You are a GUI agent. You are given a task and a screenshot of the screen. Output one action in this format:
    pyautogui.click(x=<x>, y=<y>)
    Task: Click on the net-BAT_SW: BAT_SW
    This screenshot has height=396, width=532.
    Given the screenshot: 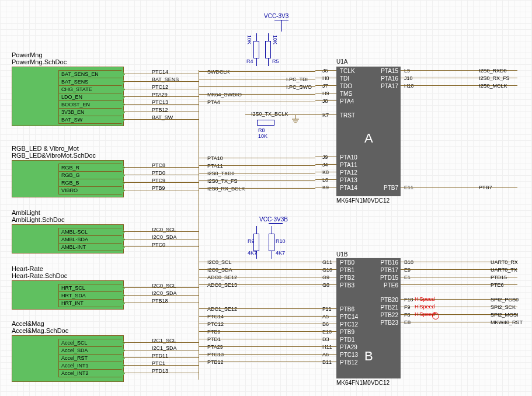 What is the action you would take?
    pyautogui.click(x=162, y=117)
    